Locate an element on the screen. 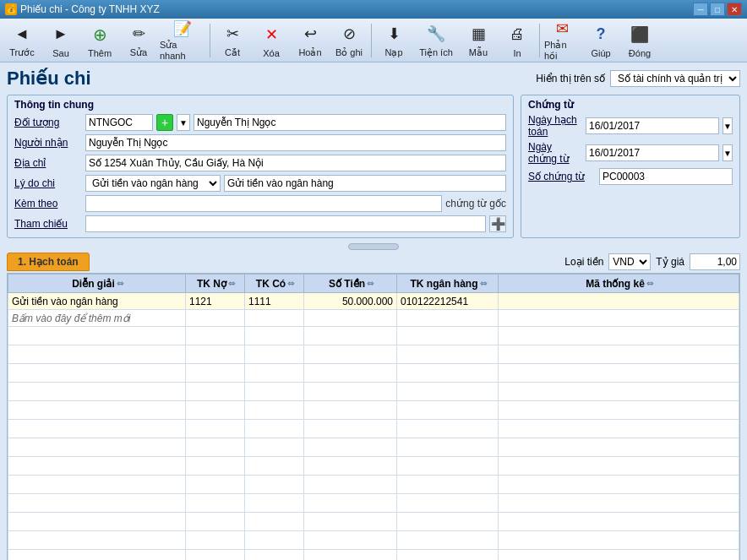 Image resolution: width=747 pixels, height=560 pixels. cell-tk-ngan-hang-1: 010122212541 is located at coordinates (448, 302).